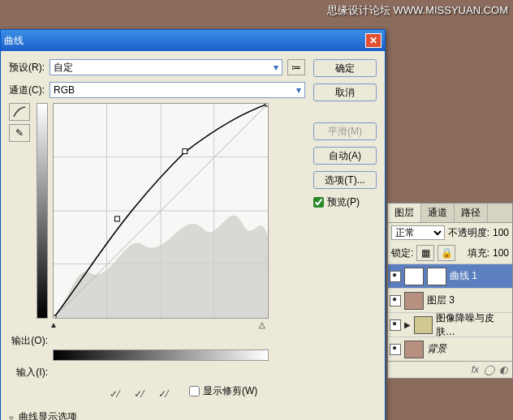  I want to click on input-gradient, so click(161, 355).